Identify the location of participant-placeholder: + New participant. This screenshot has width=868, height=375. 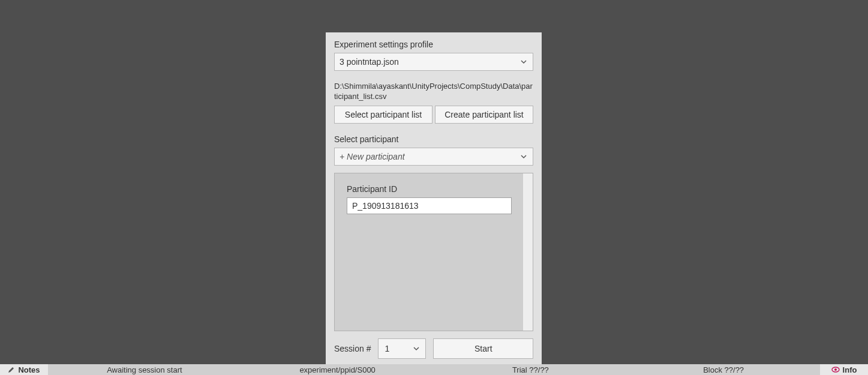
(372, 157).